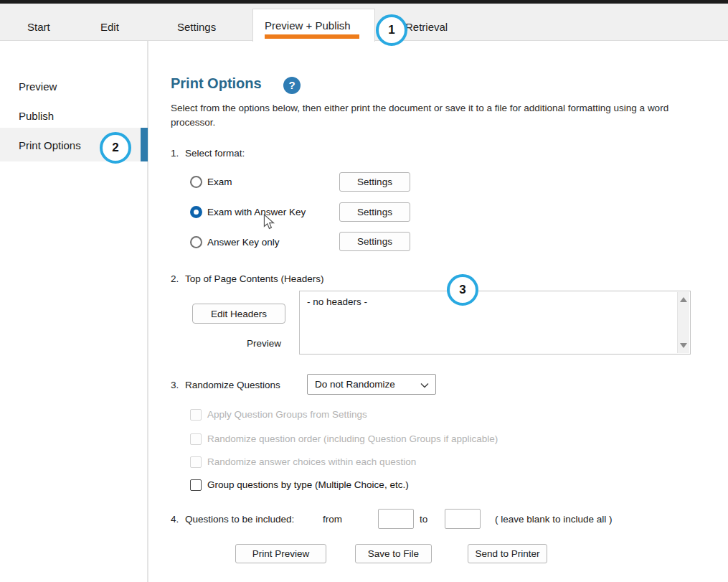 The image size is (728, 582). I want to click on range-hint: ( leave blank to include all ), so click(554, 520).